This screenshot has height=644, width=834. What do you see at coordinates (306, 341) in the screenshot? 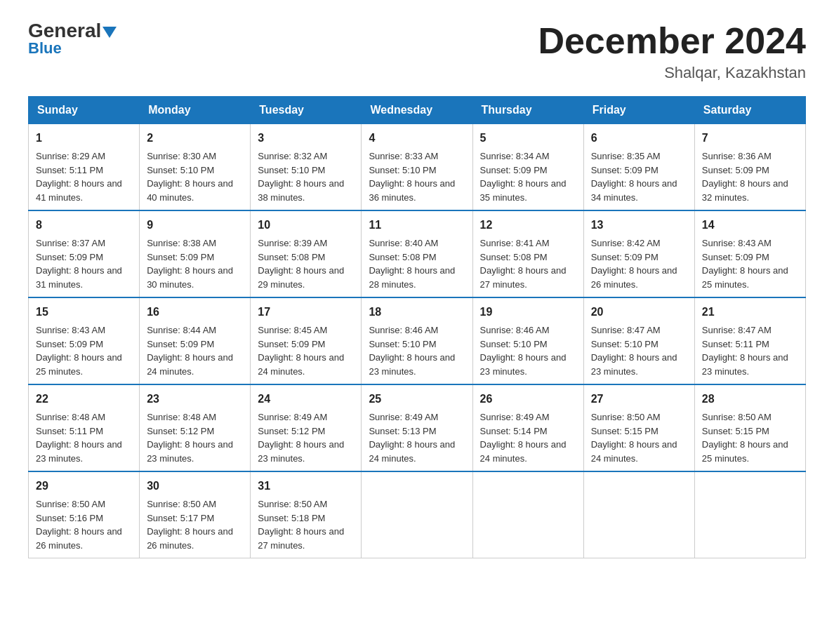
I see `calendar-cell: 17 Sunrise: 8:45 AMSunset: 5:09 PMDaylig…` at bounding box center [306, 341].